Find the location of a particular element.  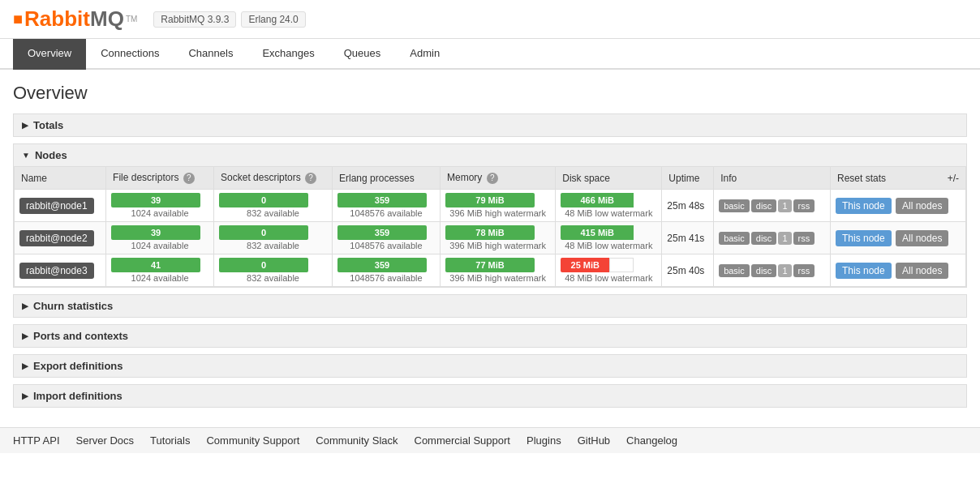

export-header: ▶ Export definitions is located at coordinates (490, 366).